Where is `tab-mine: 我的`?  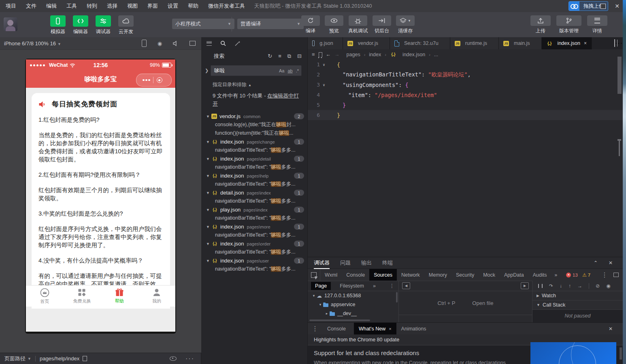 tab-mine: 我的 is located at coordinates (157, 296).